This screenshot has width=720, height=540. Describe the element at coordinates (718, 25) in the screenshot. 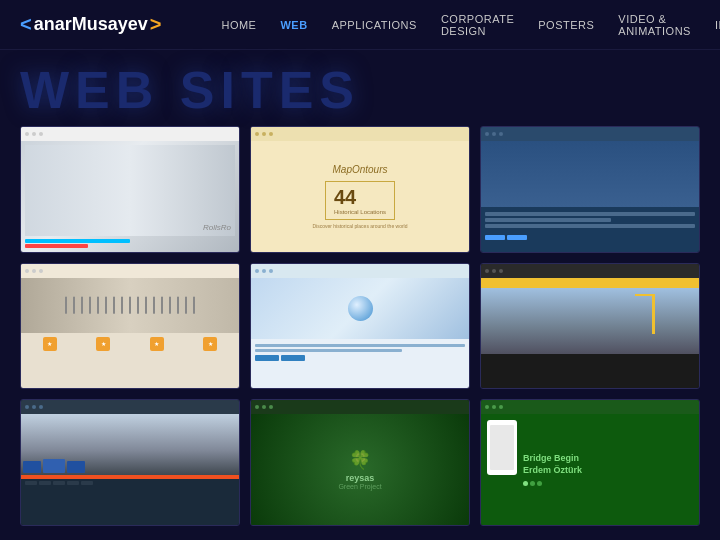

I see `nav-illustrations: ILLUSTRATIONS` at that location.